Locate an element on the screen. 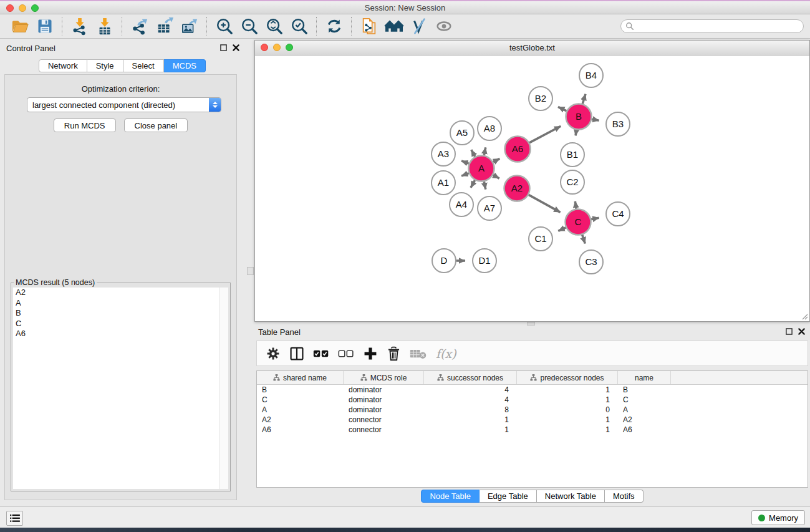  mcds-result-list: A2ABCA6 is located at coordinates (117, 388).